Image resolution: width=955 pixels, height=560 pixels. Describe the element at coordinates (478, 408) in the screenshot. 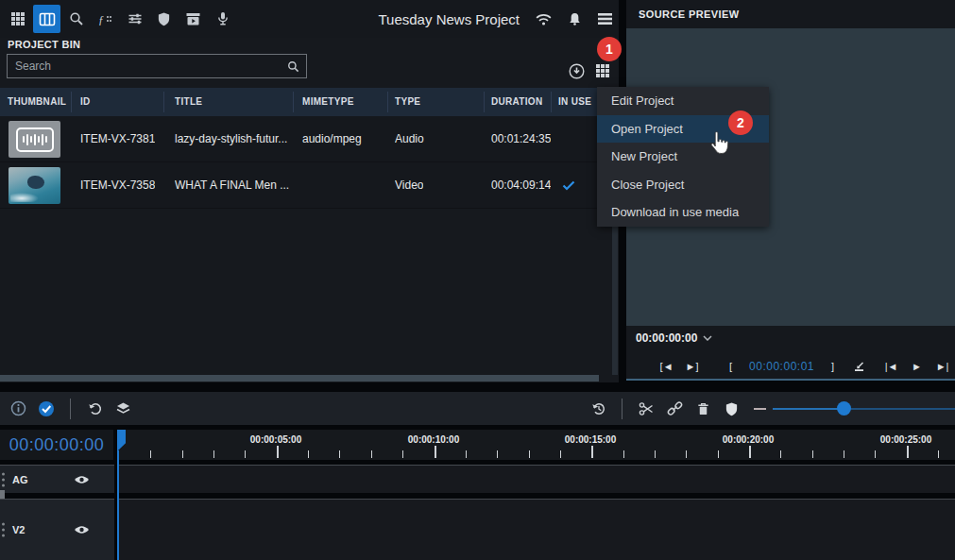

I see `timeline-toolbar` at that location.